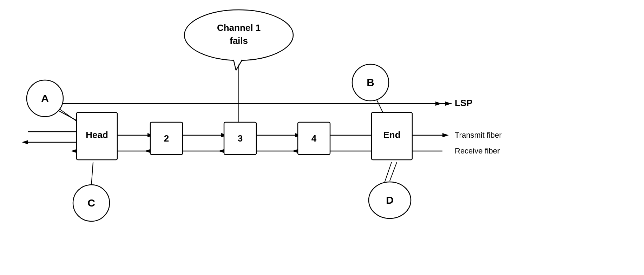  I want to click on end-label: End, so click(392, 135).